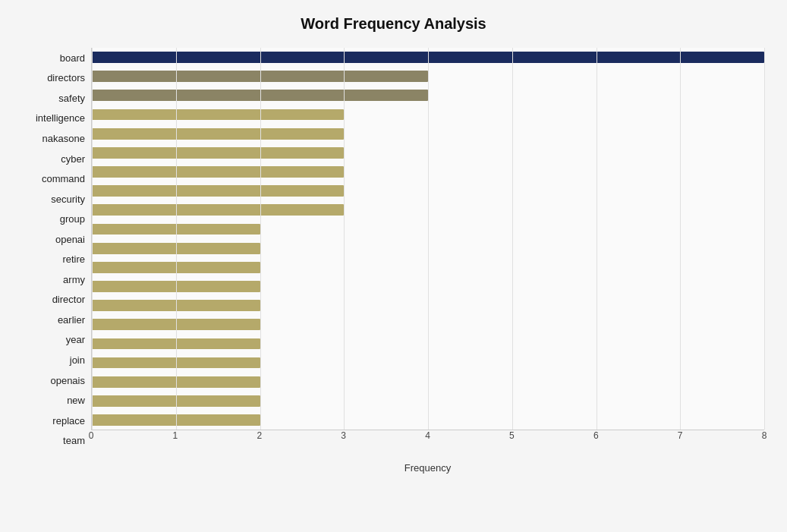 Image resolution: width=787 pixels, height=532 pixels. What do you see at coordinates (218, 172) in the screenshot?
I see `bar-command` at bounding box center [218, 172].